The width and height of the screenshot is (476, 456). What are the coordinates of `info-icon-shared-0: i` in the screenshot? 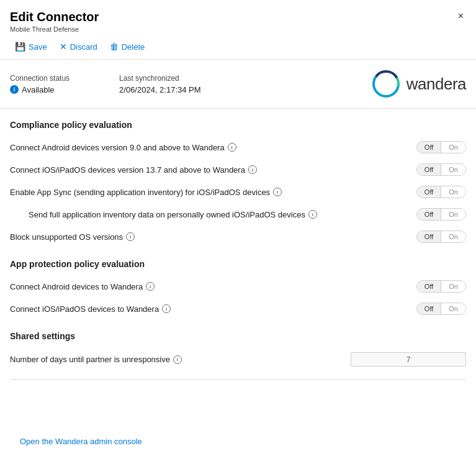 It's located at (177, 360).